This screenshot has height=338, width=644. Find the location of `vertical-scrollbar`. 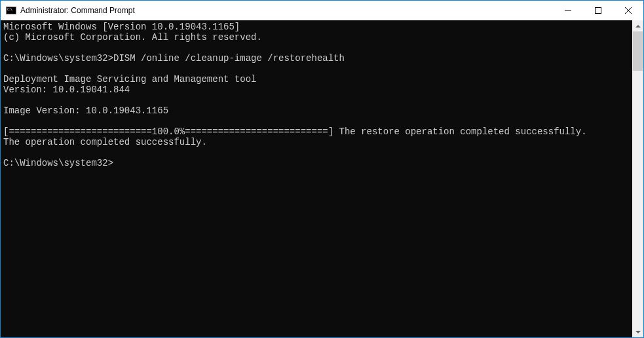

vertical-scrollbar is located at coordinates (638, 179).